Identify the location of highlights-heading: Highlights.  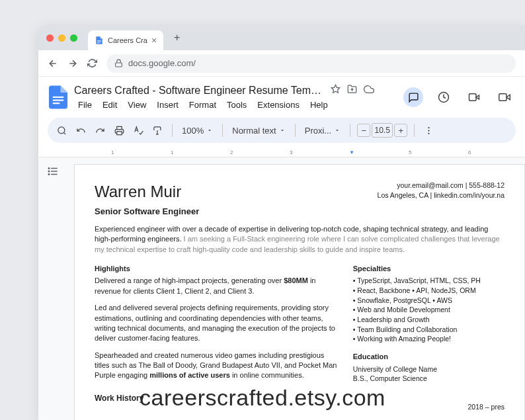
(216, 269).